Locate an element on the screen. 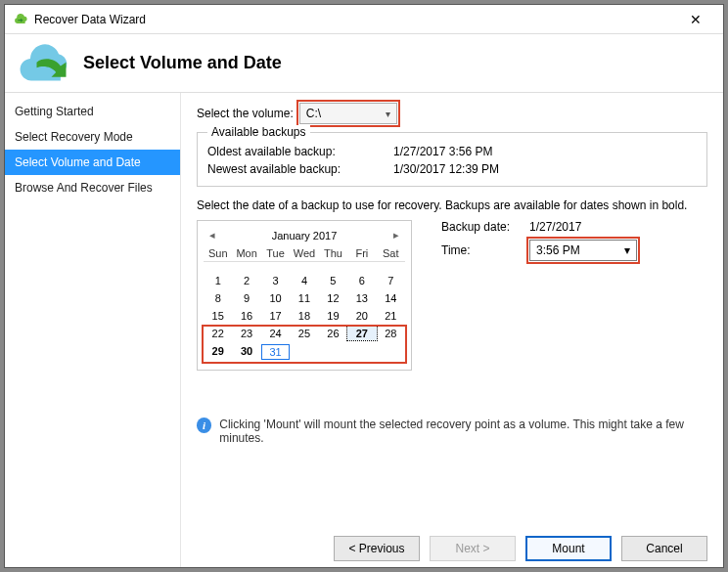 This screenshot has width=728, height=572. calendar-day: 5 is located at coordinates (333, 281).